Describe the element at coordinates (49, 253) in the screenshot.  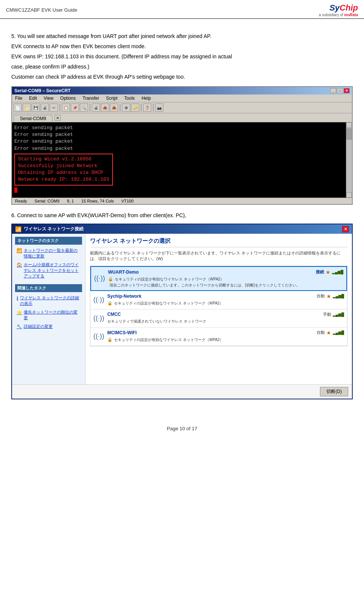
I see `task-link-1: 📶 ネットワークの一覧を最新の情報に更新` at that location.